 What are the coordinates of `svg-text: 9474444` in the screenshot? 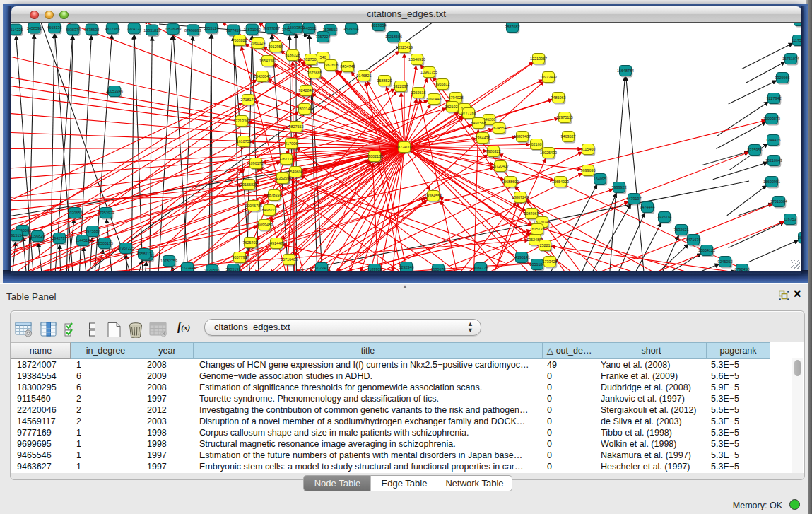 It's located at (647, 207).